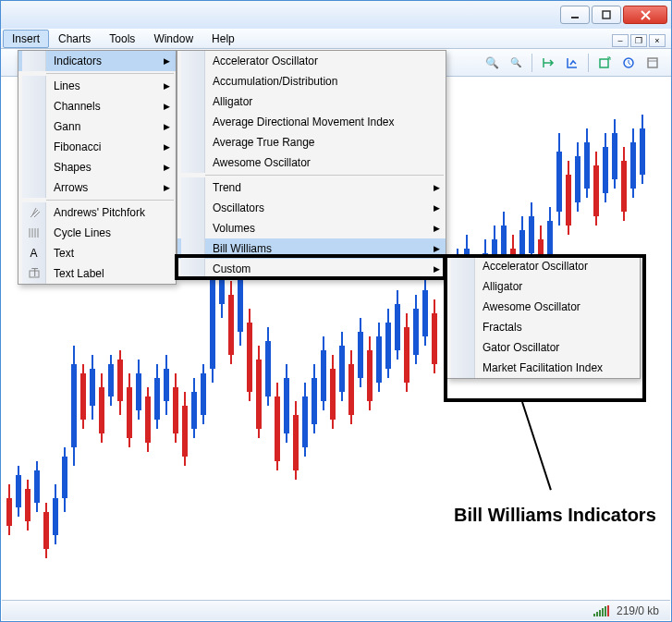 Image resolution: width=672 pixels, height=622 pixels. I want to click on menu-charts: Charts, so click(74, 39).